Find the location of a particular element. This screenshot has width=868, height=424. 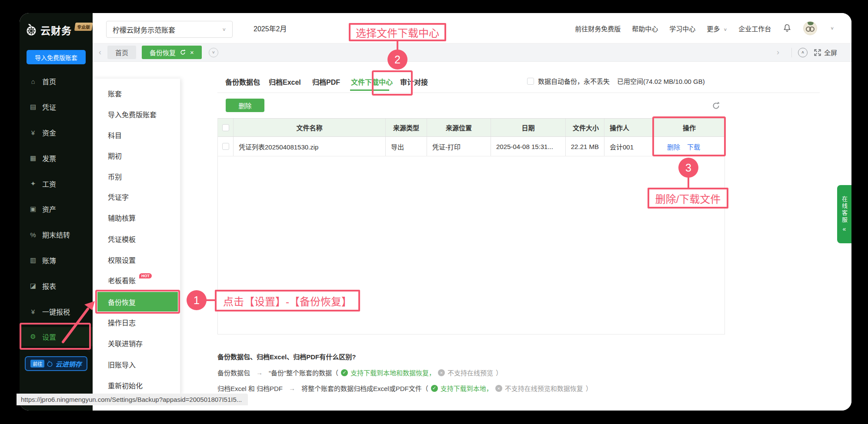

more-menu: 更多 ∨ is located at coordinates (717, 29).